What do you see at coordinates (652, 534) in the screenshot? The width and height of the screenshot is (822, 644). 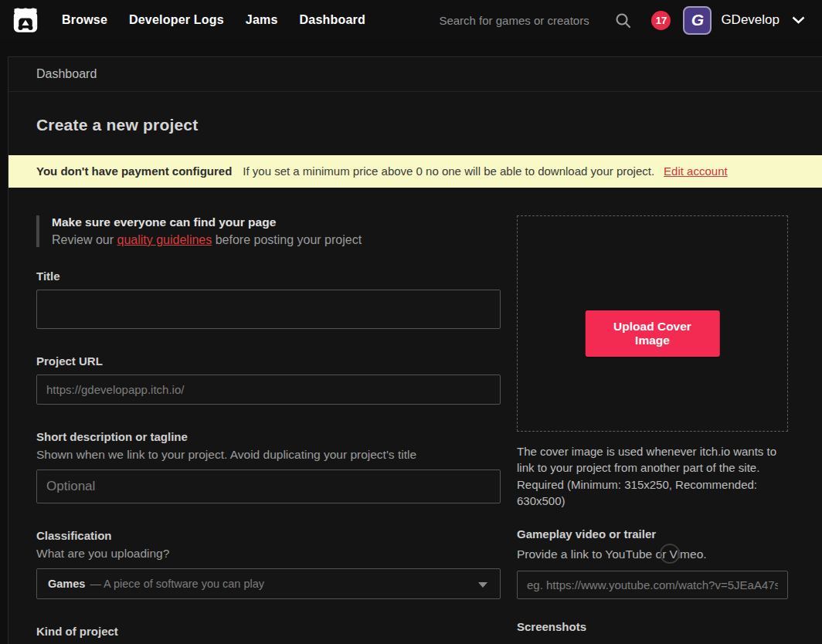 I see `gameplay-video-label: Gameplay video or trailer` at bounding box center [652, 534].